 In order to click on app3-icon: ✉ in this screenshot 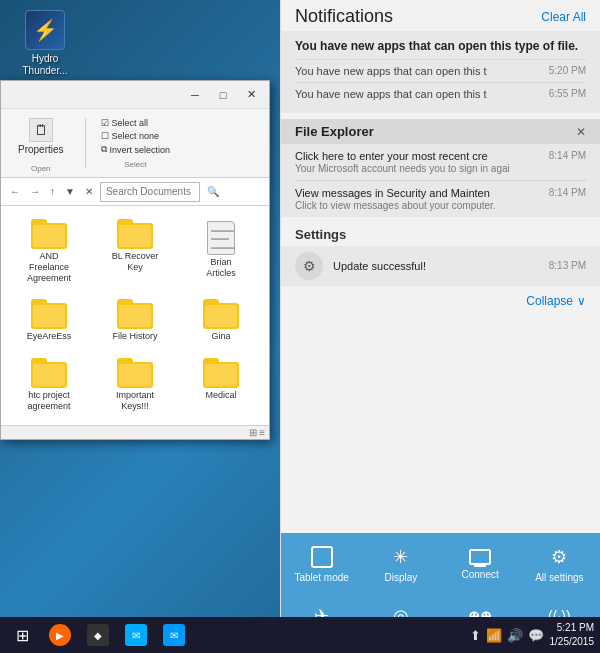, I will do `click(136, 635)`.